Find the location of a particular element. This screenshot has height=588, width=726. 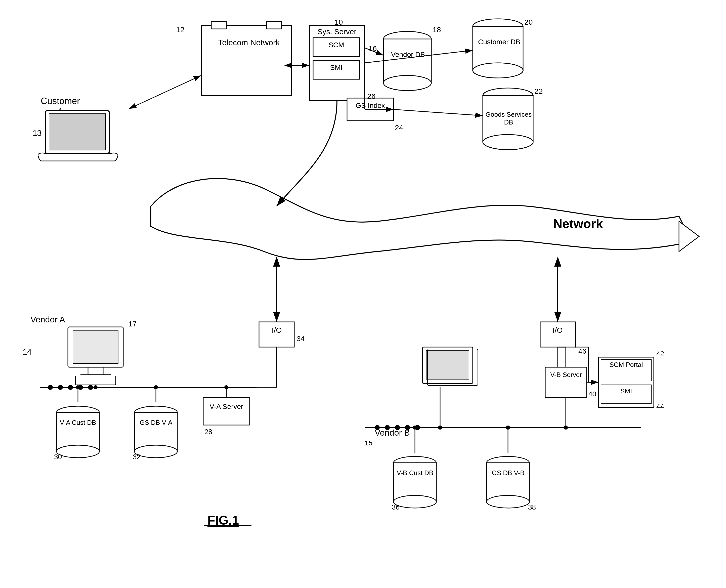

gs-va-label: GS DB V-A is located at coordinates (156, 423).